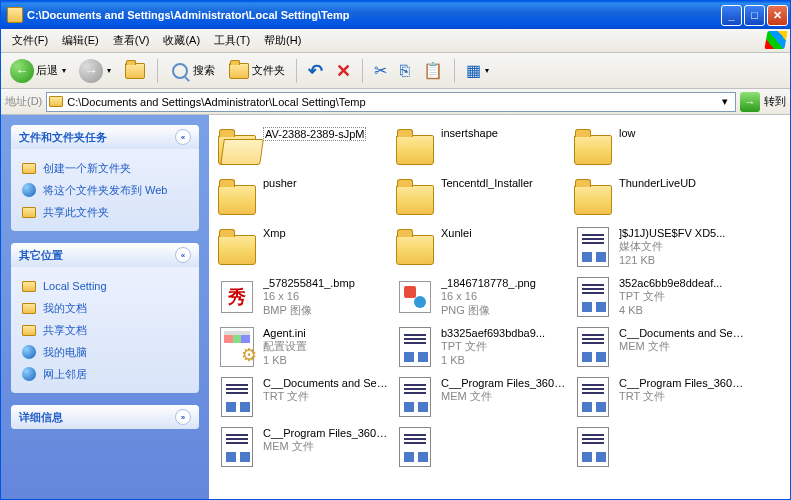 The width and height of the screenshot is (791, 500). I want to click on back-arrow-icon: ←, so click(22, 71).